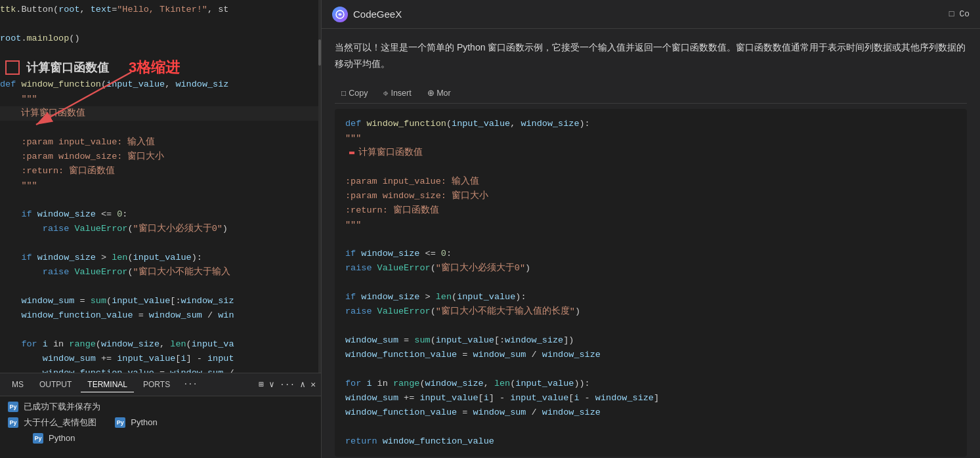  Describe the element at coordinates (439, 93) in the screenshot. I see `more-label: ⊕ Mor` at that location.